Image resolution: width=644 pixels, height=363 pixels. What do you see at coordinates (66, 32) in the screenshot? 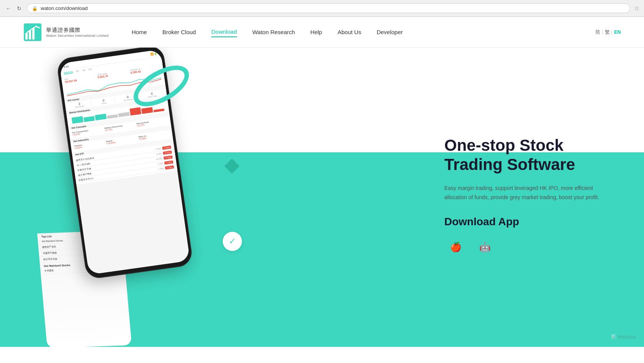
I see `logo: 華通證券國際 Waton Securities International Li…` at bounding box center [66, 32].